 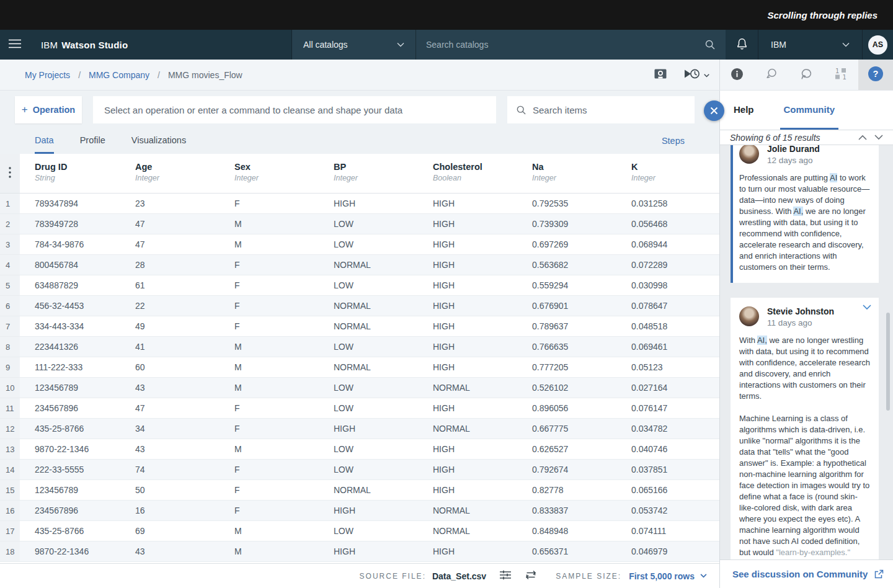 What do you see at coordinates (10, 429) in the screenshot?
I see `row-number: 12` at bounding box center [10, 429].